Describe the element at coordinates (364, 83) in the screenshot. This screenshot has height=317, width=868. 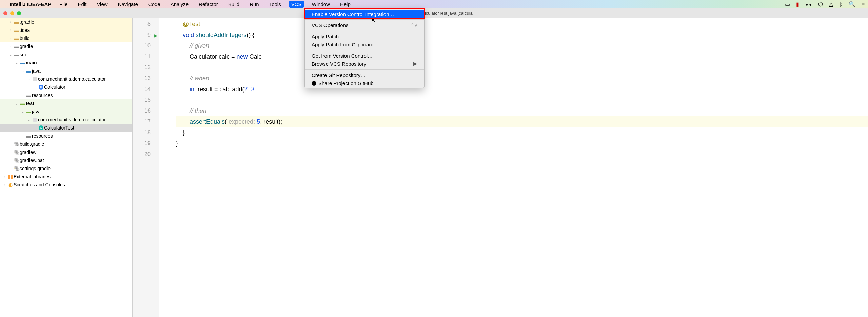
I see `menu-item: Share Project on GitHub` at that location.